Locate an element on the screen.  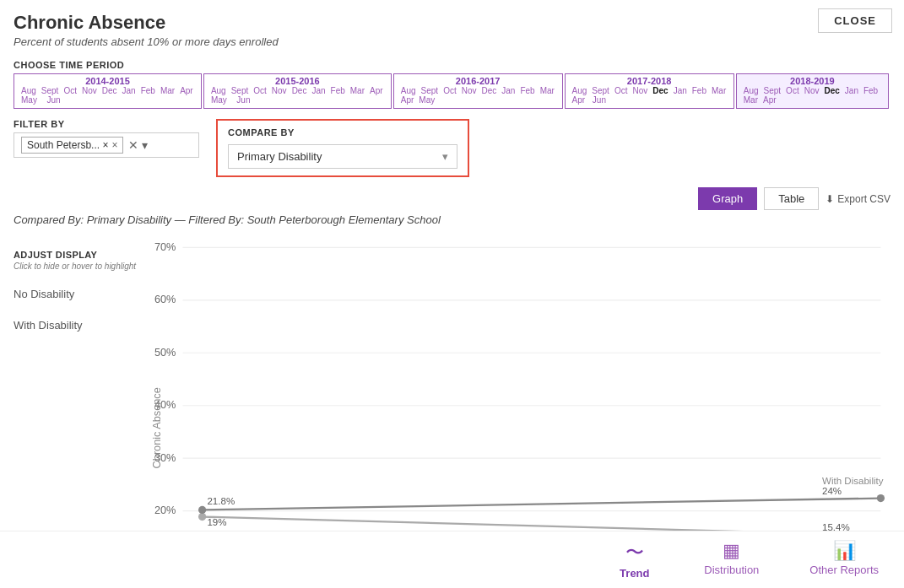
legend-no-disability: No Disability is located at coordinates (81, 294).